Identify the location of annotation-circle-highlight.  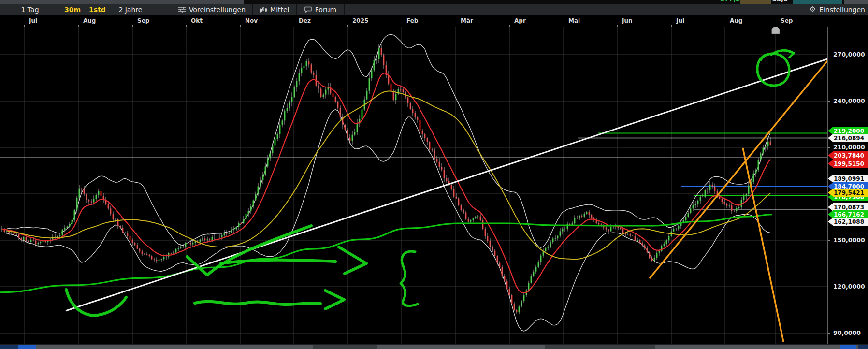
(773, 70).